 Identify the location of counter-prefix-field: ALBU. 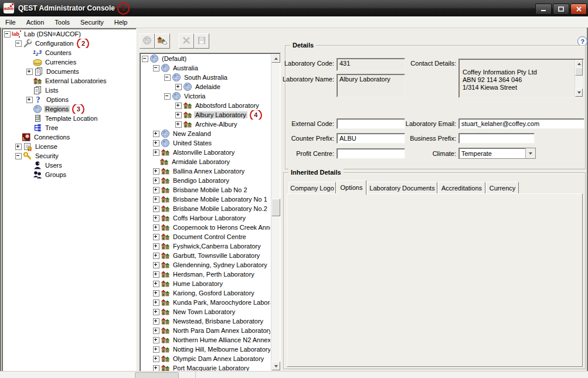
(371, 138).